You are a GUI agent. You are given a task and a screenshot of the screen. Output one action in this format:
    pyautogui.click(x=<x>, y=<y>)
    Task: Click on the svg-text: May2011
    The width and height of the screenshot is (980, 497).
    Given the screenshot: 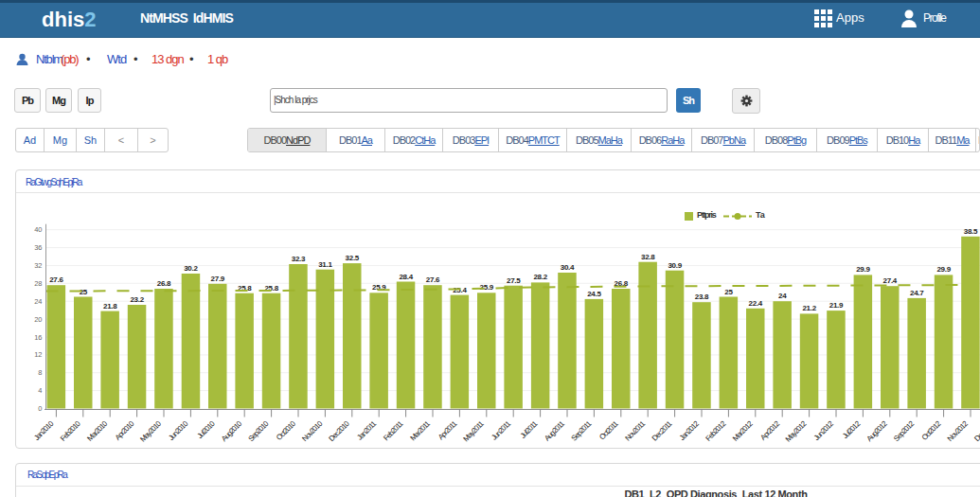 What is the action you would take?
    pyautogui.click(x=473, y=432)
    